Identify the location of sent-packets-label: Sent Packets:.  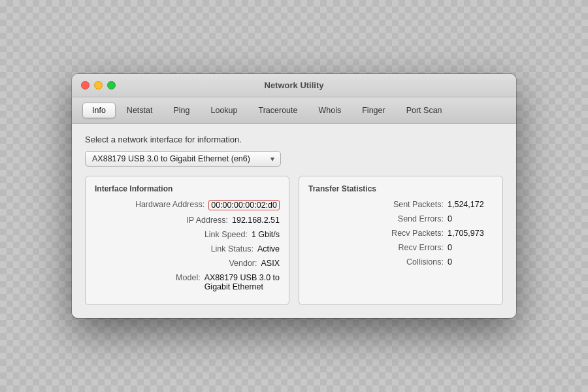
(418, 204).